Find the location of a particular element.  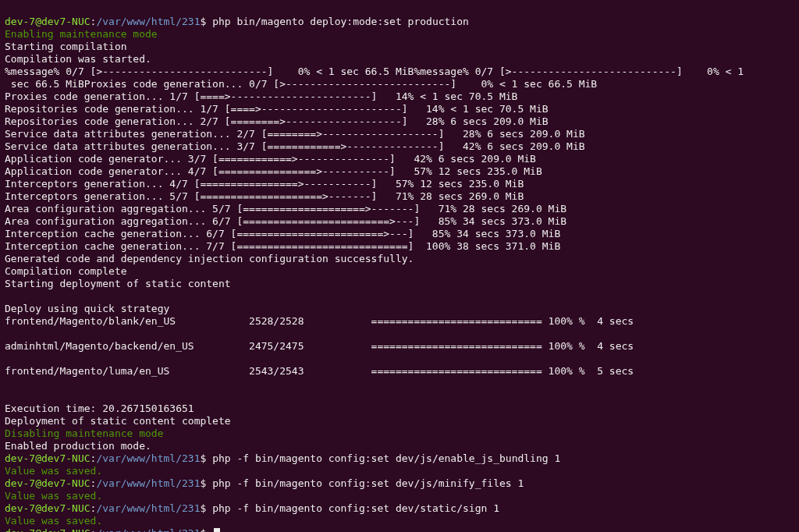

theme-3: frontend/Magento/luma/en_US 2543/2543 ==… is located at coordinates (319, 371).